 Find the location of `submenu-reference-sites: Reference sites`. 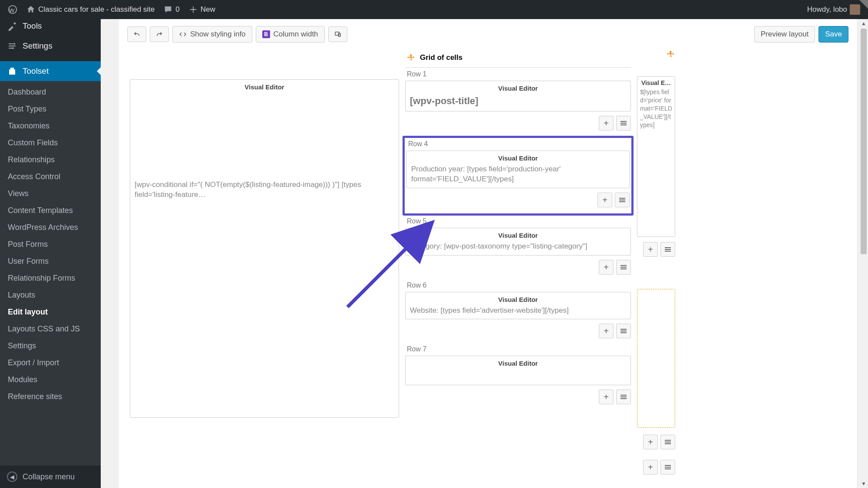

submenu-reference-sites: Reference sites is located at coordinates (50, 396).